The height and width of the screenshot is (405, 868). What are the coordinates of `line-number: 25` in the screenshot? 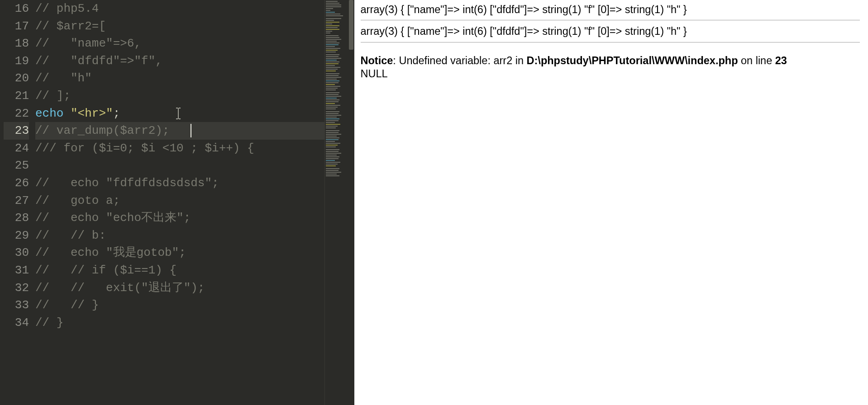 It's located at (16, 165).